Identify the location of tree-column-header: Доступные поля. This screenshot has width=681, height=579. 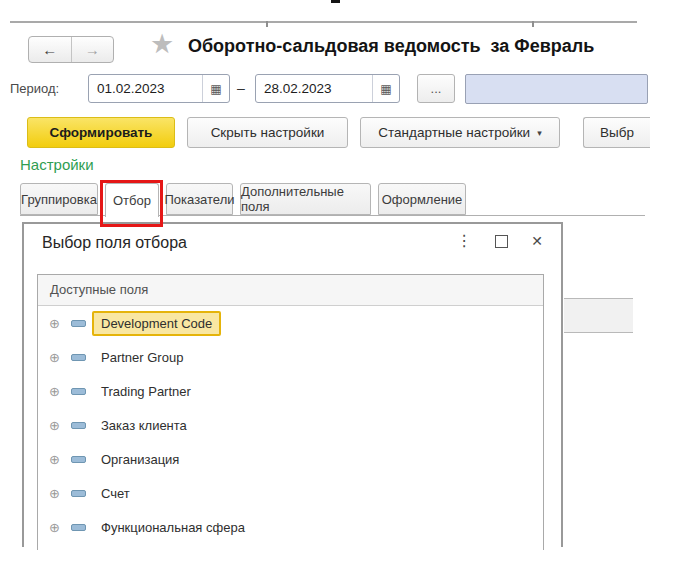
(290, 290).